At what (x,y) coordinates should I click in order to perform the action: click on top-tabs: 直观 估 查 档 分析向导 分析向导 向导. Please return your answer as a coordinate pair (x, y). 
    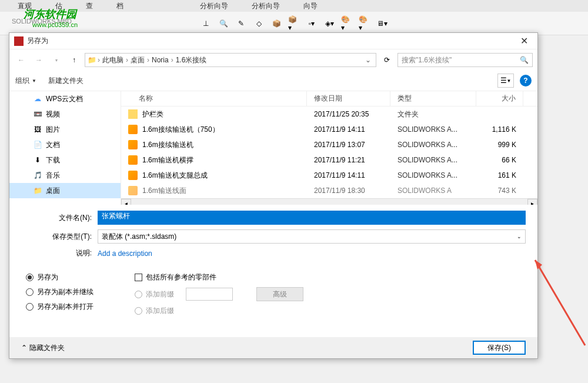
    Looking at the image, I should click on (294, 6).